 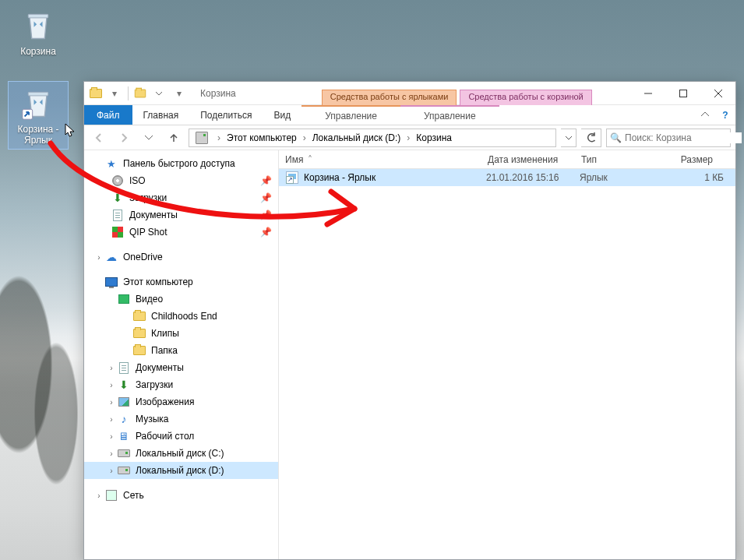 I want to click on minimize-button, so click(x=648, y=93).